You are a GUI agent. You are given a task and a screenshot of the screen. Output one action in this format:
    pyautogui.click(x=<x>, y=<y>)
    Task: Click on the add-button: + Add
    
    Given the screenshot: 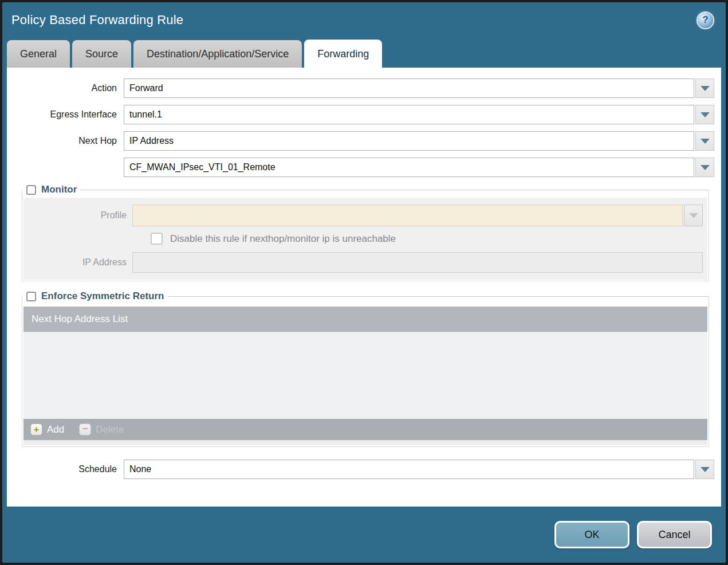 What is the action you would take?
    pyautogui.click(x=47, y=430)
    